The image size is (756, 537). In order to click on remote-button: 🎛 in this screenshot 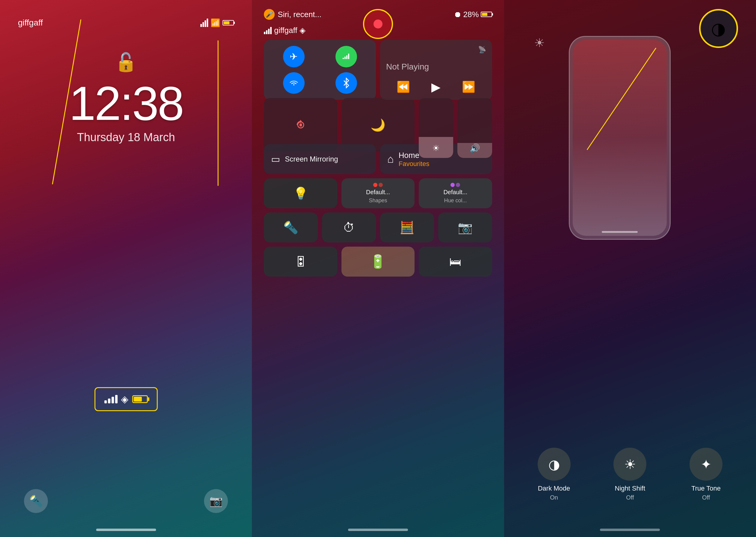, I will do `click(301, 262)`.